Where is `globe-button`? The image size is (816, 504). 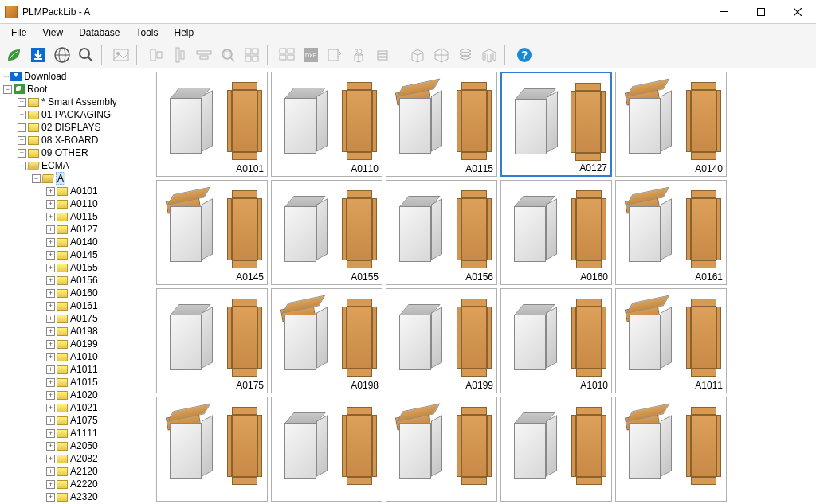 globe-button is located at coordinates (62, 55).